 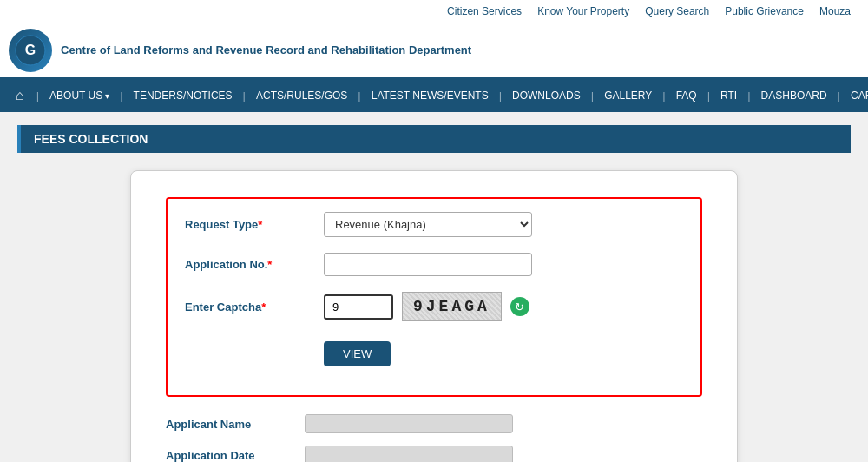 I want to click on citizen-services-link: Citizen Services, so click(x=484, y=11).